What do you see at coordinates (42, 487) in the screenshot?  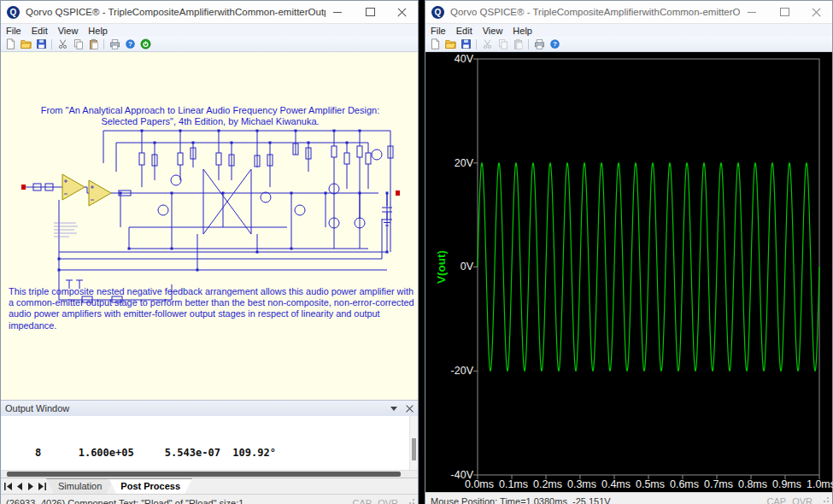 I see `last-tab-icon` at bounding box center [42, 487].